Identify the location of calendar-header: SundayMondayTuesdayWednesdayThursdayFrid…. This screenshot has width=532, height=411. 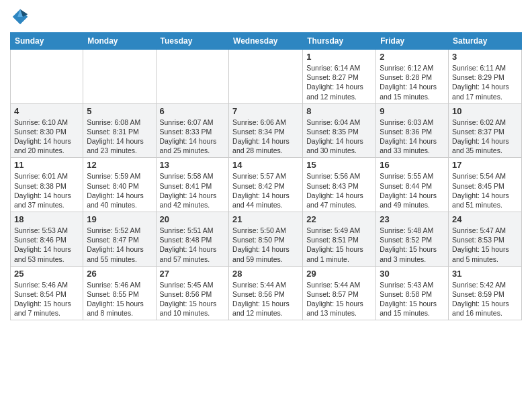
(266, 42).